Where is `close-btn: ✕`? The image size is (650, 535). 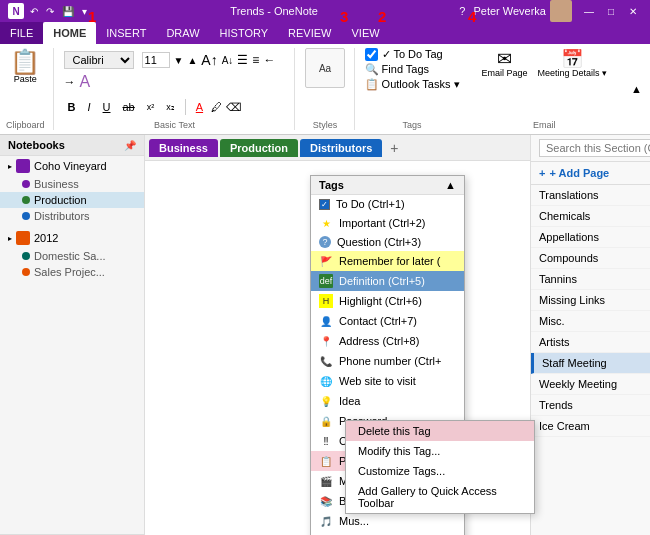
close-btn: ✕ is located at coordinates (633, 11).